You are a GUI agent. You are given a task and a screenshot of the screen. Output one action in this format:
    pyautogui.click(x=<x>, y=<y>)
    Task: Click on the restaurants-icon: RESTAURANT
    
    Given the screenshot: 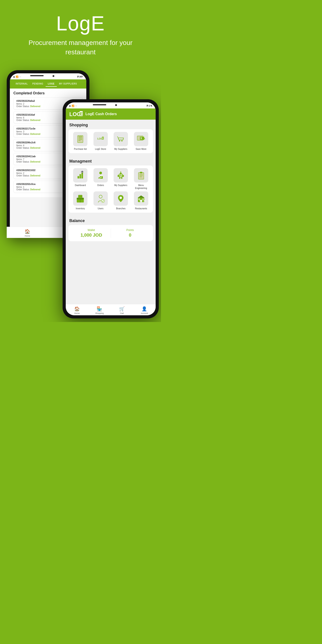 What is the action you would take?
    pyautogui.click(x=141, y=198)
    